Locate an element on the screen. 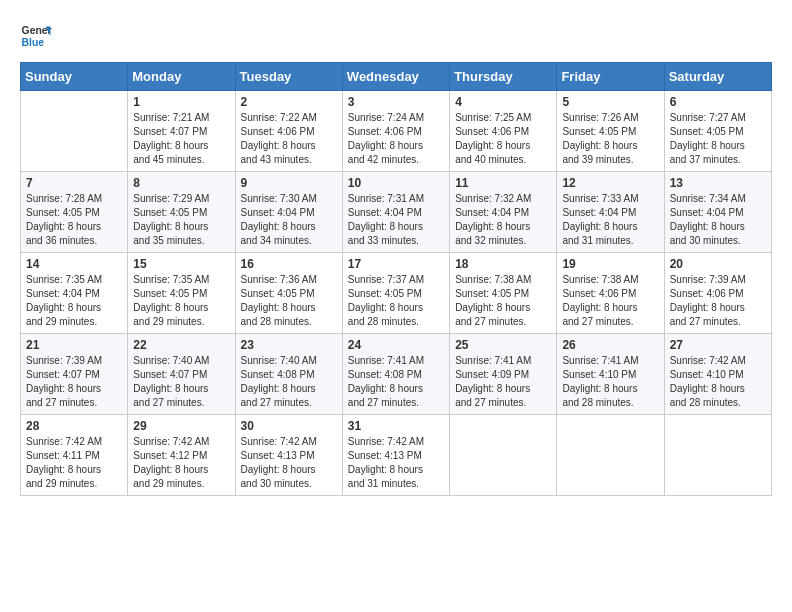 The height and width of the screenshot is (612, 792). svg-text: Blue is located at coordinates (34, 42).